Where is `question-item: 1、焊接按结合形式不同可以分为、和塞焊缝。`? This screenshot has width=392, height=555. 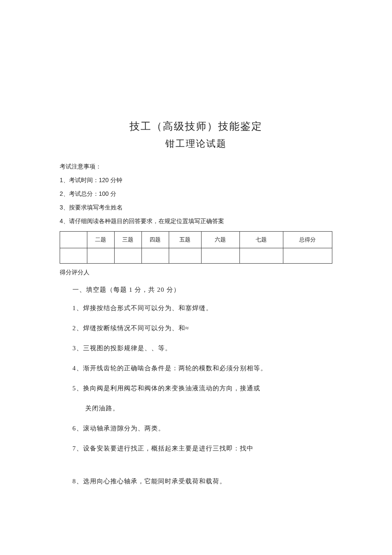
question-item: 1、焊接按结合形式不同可以分为、和塞焊缝。 is located at coordinates (202, 308).